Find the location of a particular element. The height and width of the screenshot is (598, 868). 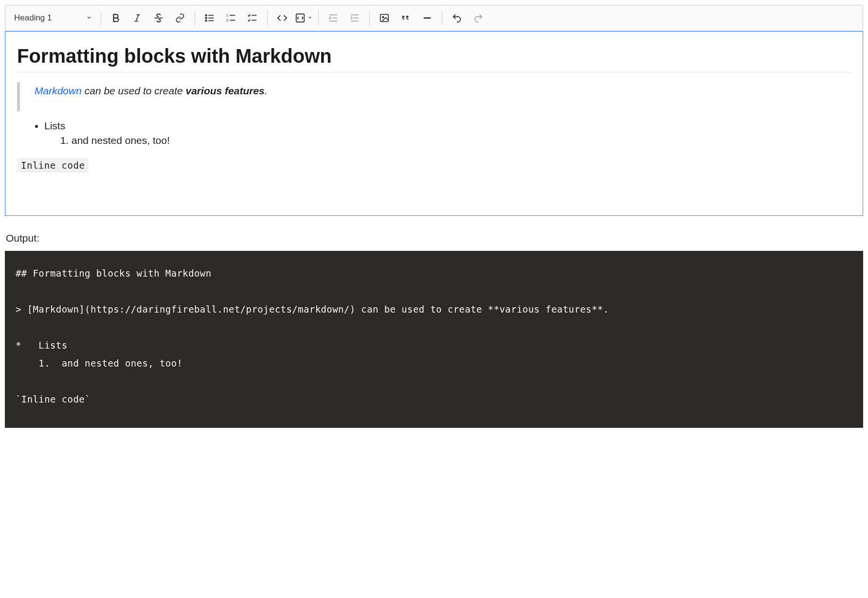

undo-button is located at coordinates (457, 18).